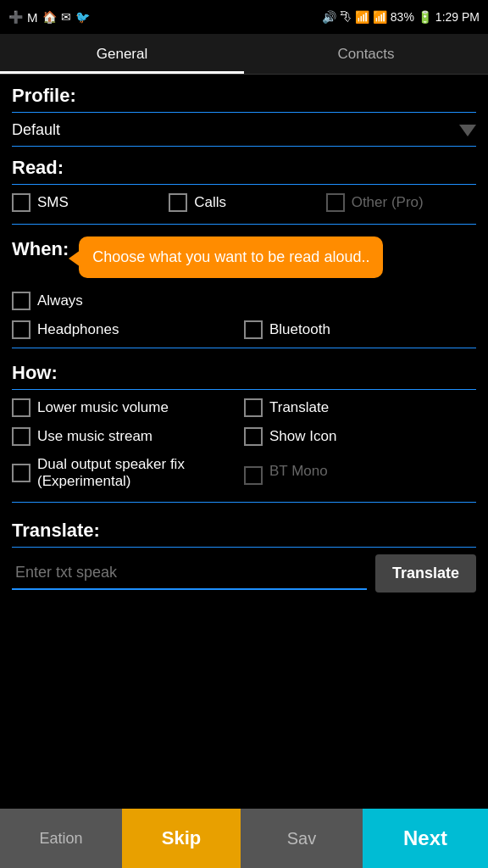 This screenshot has height=868, width=488. I want to click on when-tooltip: Choose what you want to be read aloud.., so click(230, 258).